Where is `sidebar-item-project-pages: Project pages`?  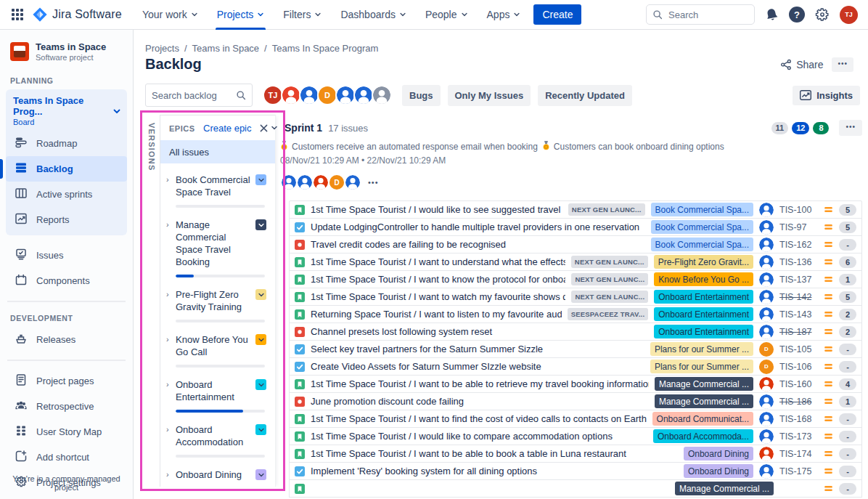 sidebar-item-project-pages: Project pages is located at coordinates (67, 381).